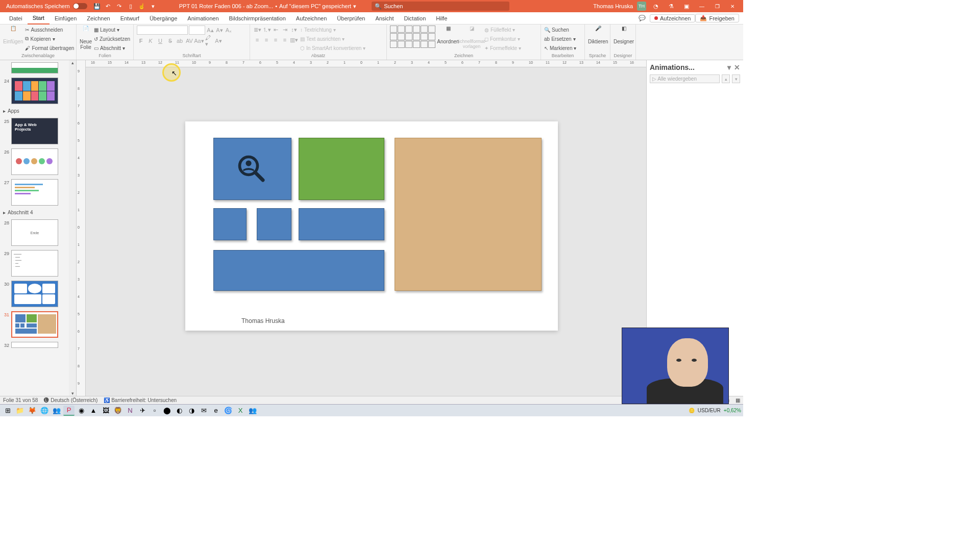  Describe the element at coordinates (384, 18) in the screenshot. I see `tab-ansicht: Ansicht` at that location.